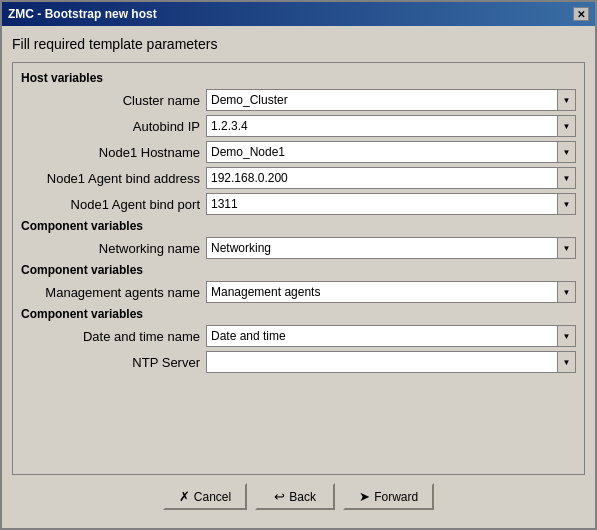 Image resolution: width=597 pixels, height=530 pixels. What do you see at coordinates (364, 496) in the screenshot?
I see `forward-icon: ➤` at bounding box center [364, 496].